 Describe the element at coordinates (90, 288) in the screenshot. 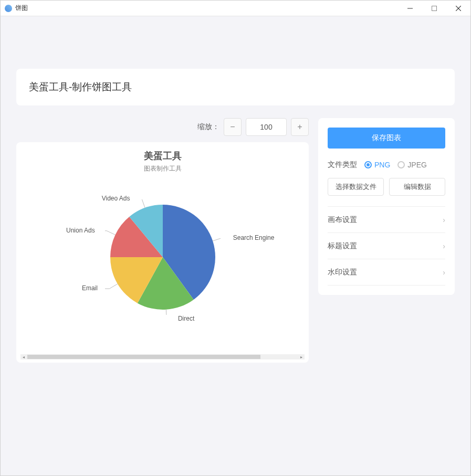

I see `slice-label: Email` at that location.